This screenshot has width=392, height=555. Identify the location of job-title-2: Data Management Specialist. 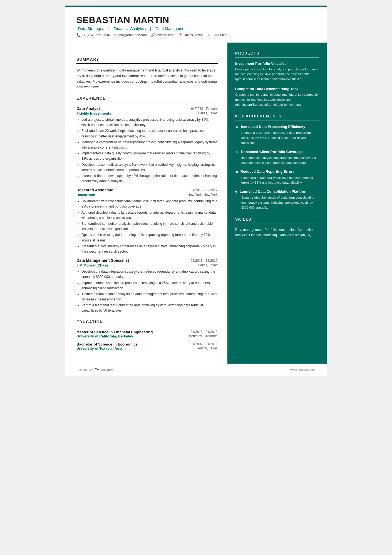
(103, 260).